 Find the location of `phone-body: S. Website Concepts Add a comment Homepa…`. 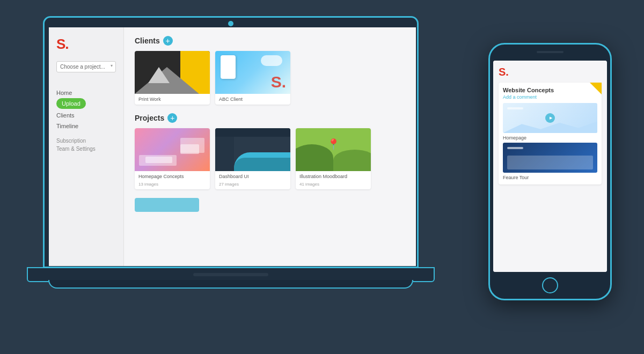

phone-body: S. Website Concepts Add a comment Homepa… is located at coordinates (550, 172).